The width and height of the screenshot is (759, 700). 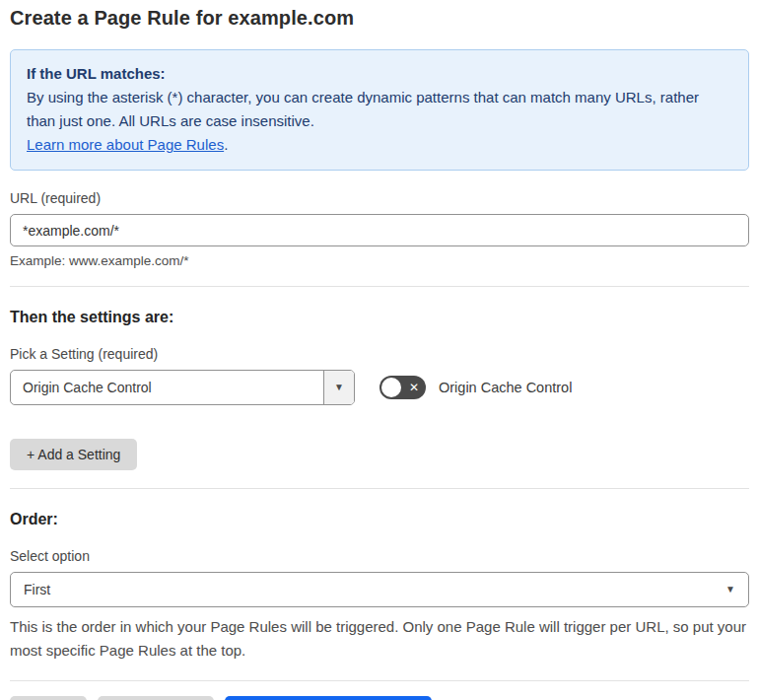 I want to click on learn-more-link: Learn more about Page Rules, so click(x=125, y=144).